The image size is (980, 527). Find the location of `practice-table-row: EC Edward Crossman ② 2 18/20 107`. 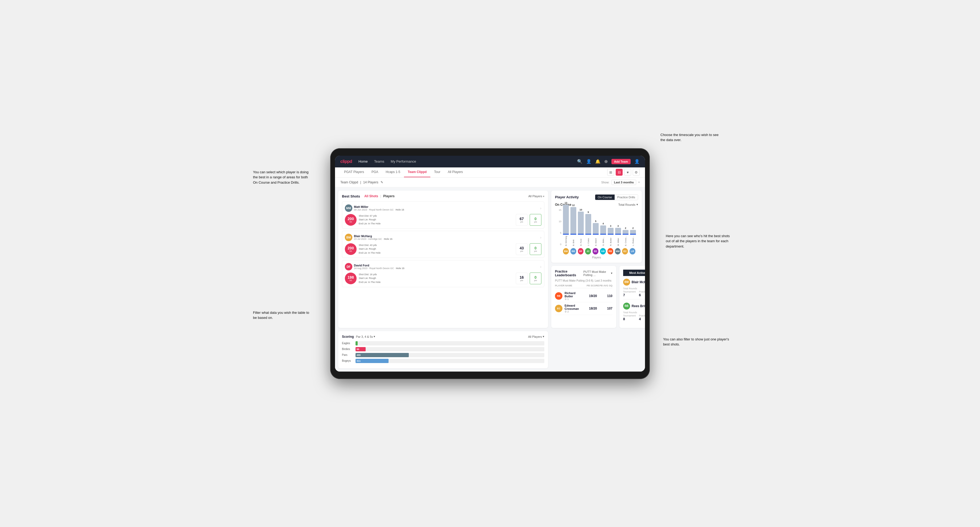

practice-table-row: EC Edward Crossman ② 2 18/20 107 is located at coordinates (584, 309).